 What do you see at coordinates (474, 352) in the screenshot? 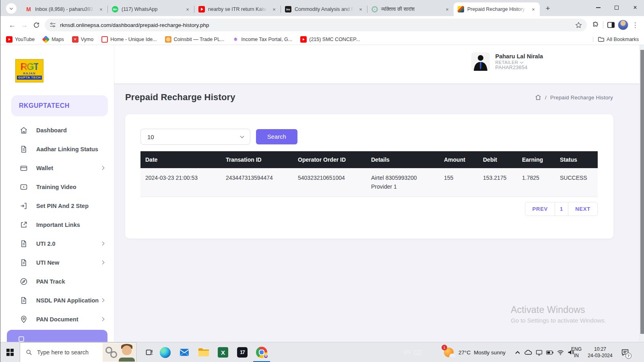
I see `weather-widget: 1 27°C Mostly sunny` at bounding box center [474, 352].